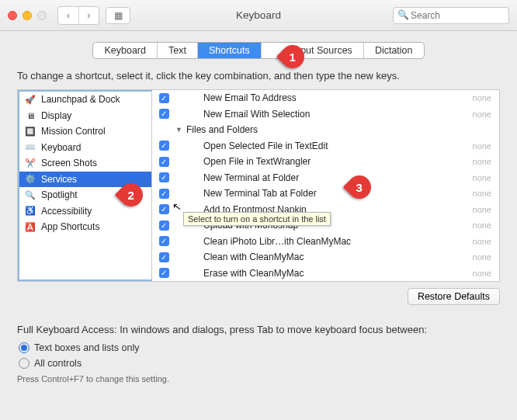 The width and height of the screenshot is (517, 420). Describe the element at coordinates (323, 161) in the screenshot. I see `shortcut-label: Open File in TextWrangler` at that location.